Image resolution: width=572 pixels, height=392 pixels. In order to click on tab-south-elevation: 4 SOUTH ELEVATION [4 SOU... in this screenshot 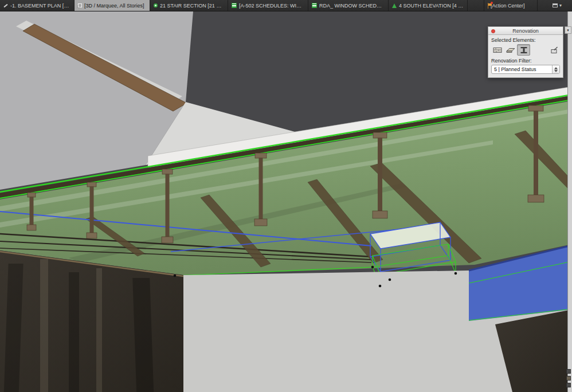, I will do `click(428, 6)`.